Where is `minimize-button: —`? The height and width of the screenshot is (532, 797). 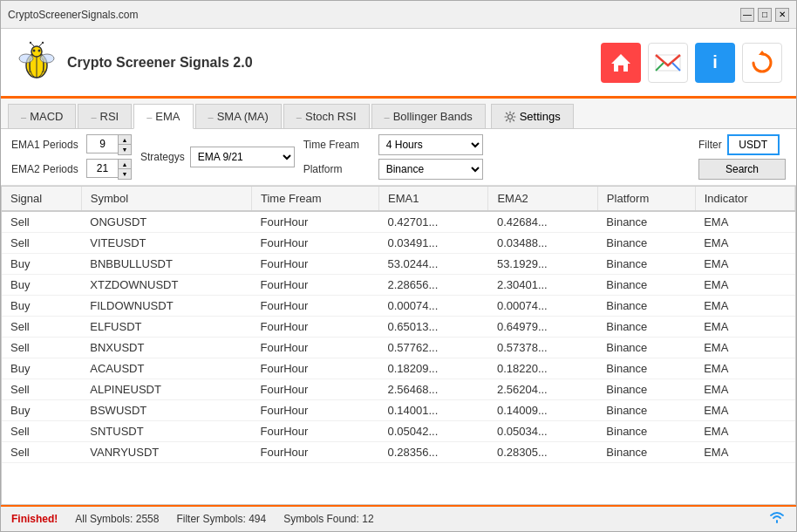
minimize-button: — is located at coordinates (747, 15).